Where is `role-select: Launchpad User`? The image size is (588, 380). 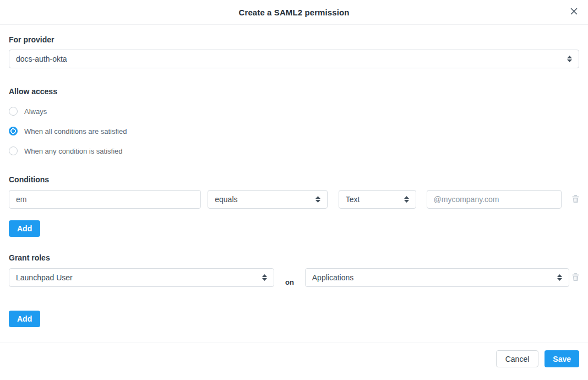 role-select: Launchpad User is located at coordinates (141, 278).